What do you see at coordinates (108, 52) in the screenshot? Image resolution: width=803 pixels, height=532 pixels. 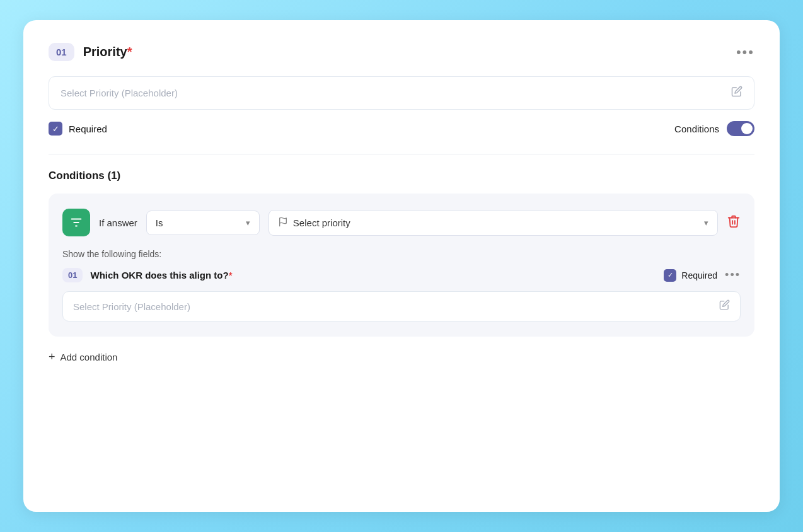 I see `page-title: Priority*` at bounding box center [108, 52].